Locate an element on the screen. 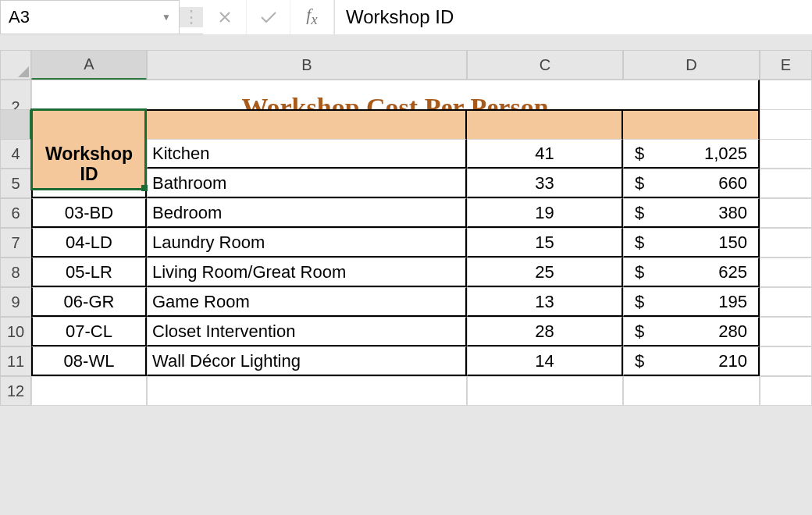 The image size is (812, 515). cell-participants: 19 is located at coordinates (545, 213).